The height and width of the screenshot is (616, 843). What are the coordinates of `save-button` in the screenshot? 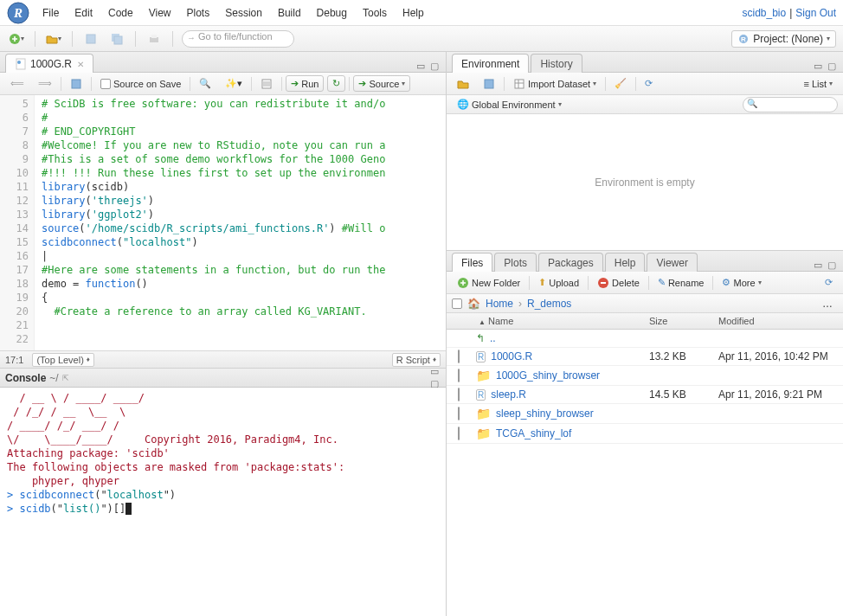 It's located at (91, 39).